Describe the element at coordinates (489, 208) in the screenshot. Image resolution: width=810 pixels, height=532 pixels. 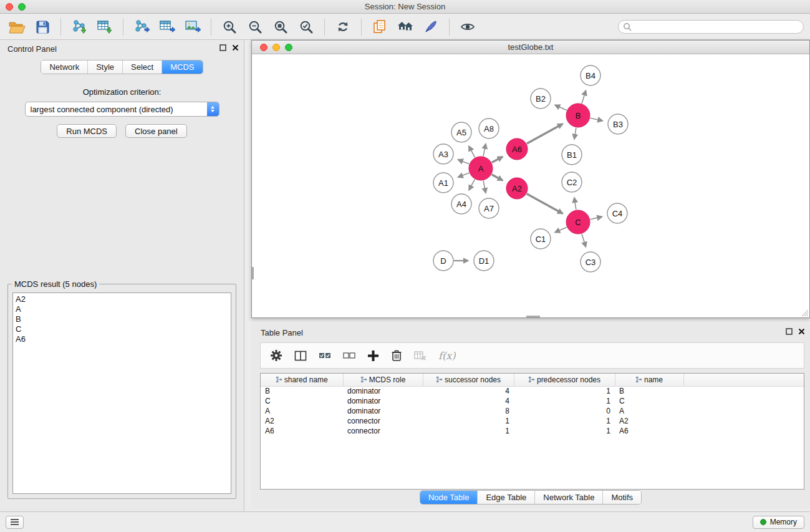
I see `graph-node-A7: A7` at that location.